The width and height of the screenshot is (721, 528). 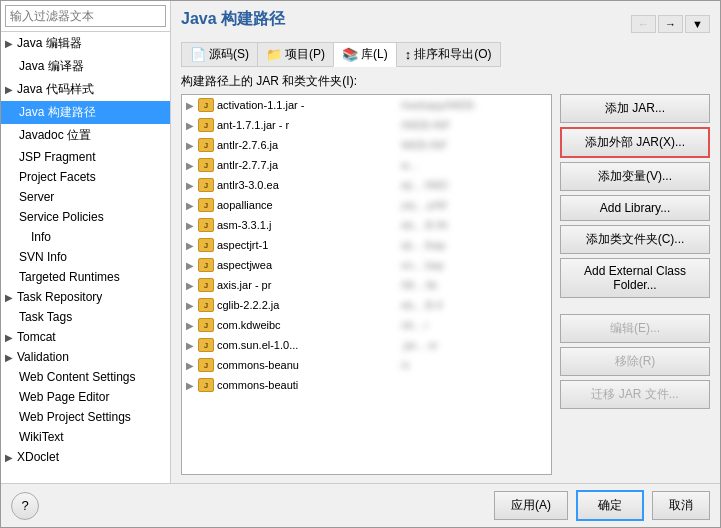 I want to click on jar-list-item: ▶Jasm-3.3.1.jeb... B-IN, so click(x=366, y=225).